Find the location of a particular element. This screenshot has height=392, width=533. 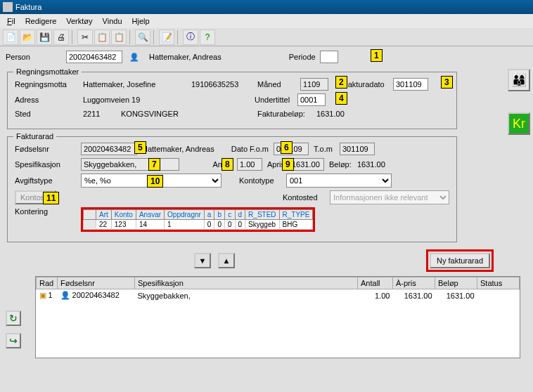

window-title: Faktura is located at coordinates (28, 7).